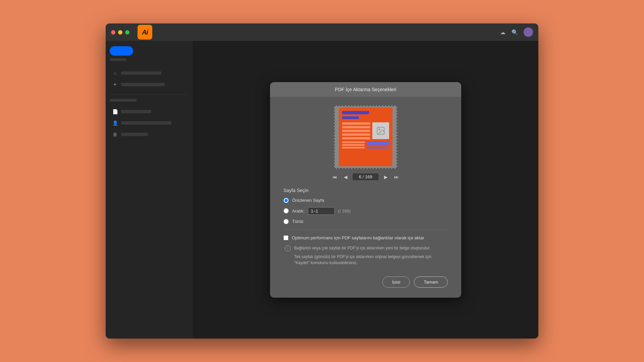  I want to click on info-line-1: Bağlantılı veya çok sayfalı bir PDF'yi i…, so click(370, 248).